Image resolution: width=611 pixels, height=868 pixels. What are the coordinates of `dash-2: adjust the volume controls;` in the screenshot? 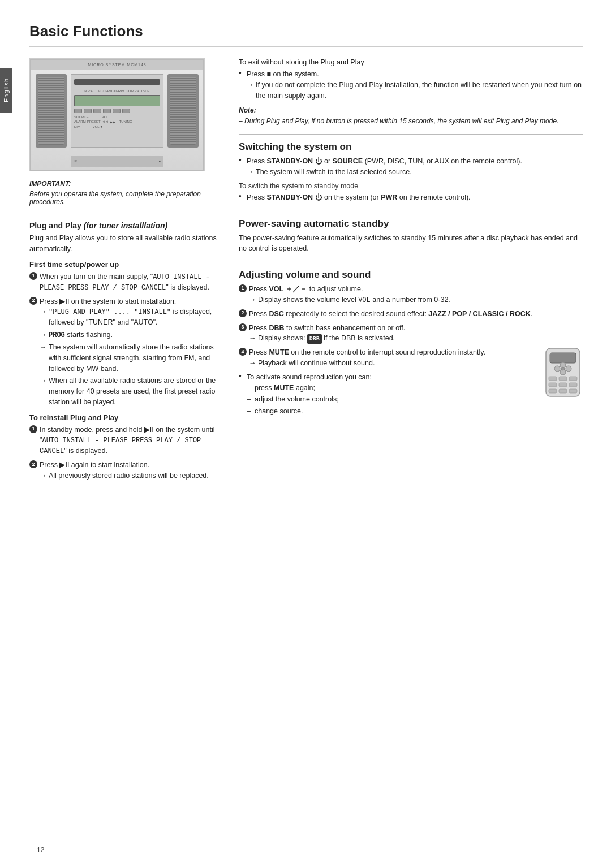 It's located at (415, 399).